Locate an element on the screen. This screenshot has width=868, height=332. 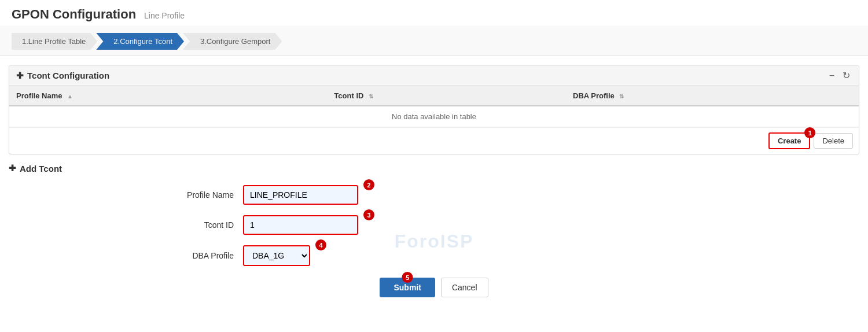
section-controls: − ↻ is located at coordinates (840, 75).